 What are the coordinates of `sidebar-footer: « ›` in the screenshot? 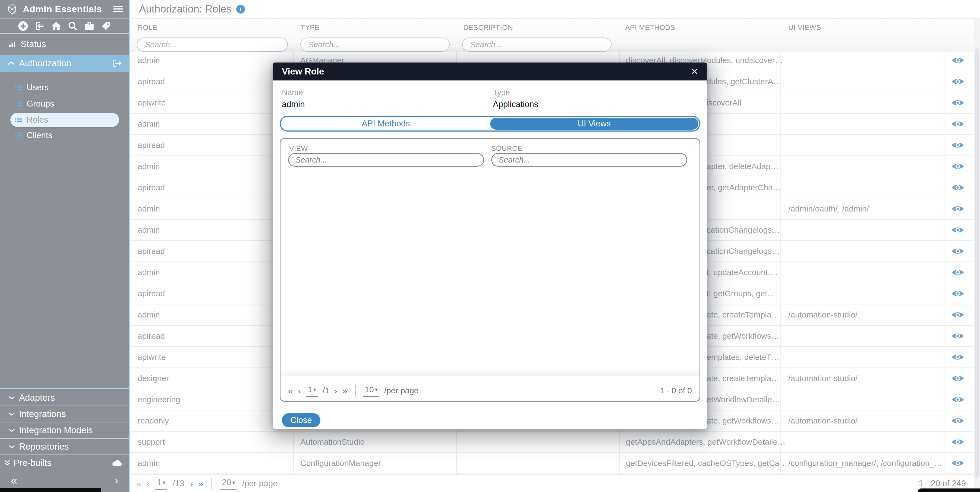 It's located at (65, 481).